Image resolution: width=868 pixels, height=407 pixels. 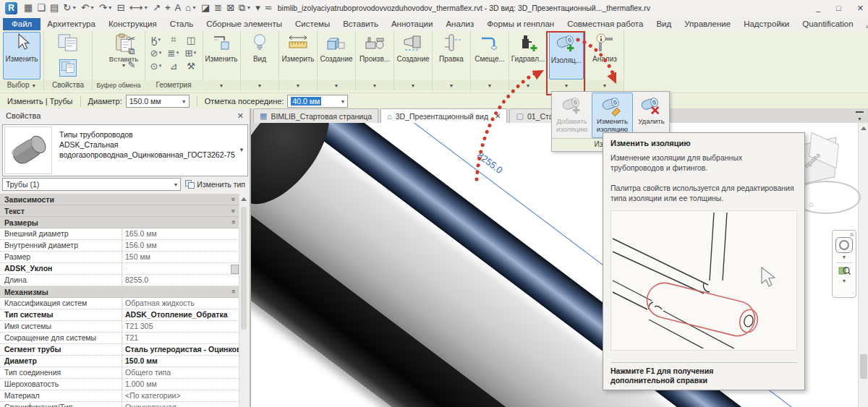 What do you see at coordinates (181, 304) in the screenshot?
I see `property-value: Обратная жидкость` at bounding box center [181, 304].